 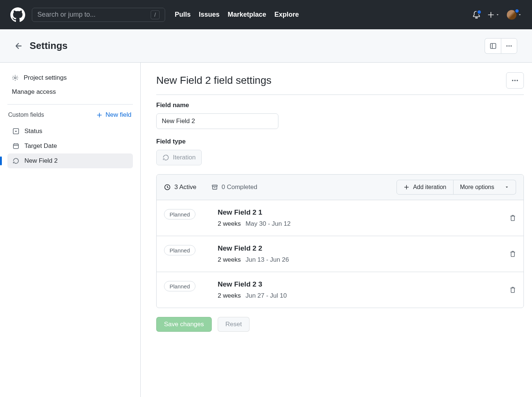 I want to click on active-iterations-tab: 3 Active, so click(x=180, y=187).